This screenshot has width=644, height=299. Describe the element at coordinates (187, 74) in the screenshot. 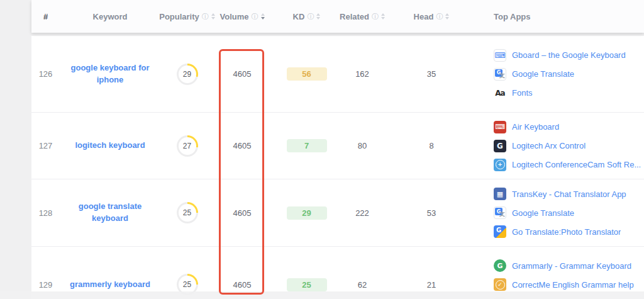

I see `popularity-value: 29` at that location.